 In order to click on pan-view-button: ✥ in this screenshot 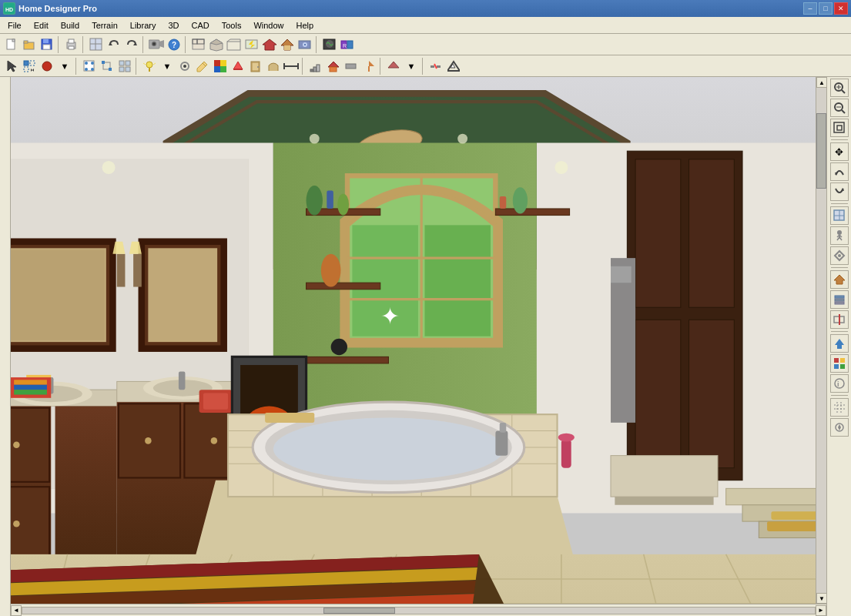, I will do `click(839, 152)`.